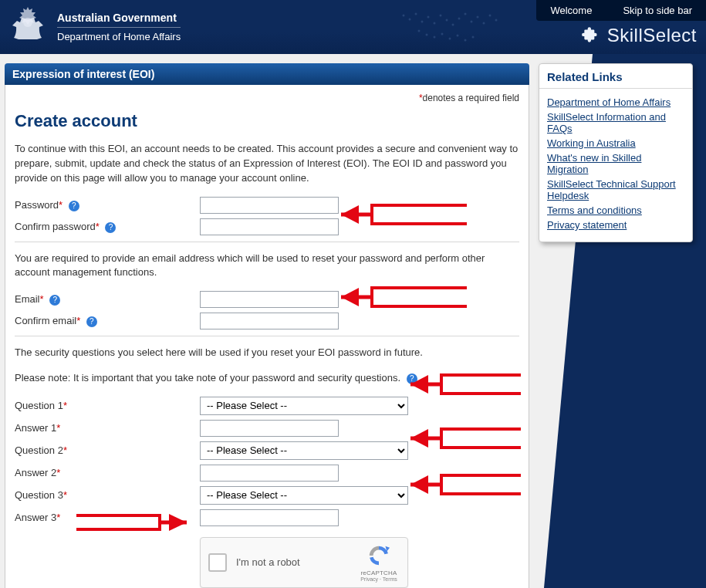 This screenshot has width=706, height=588. Describe the element at coordinates (571, 11) in the screenshot. I see `welcome-link: Welcome` at that location.